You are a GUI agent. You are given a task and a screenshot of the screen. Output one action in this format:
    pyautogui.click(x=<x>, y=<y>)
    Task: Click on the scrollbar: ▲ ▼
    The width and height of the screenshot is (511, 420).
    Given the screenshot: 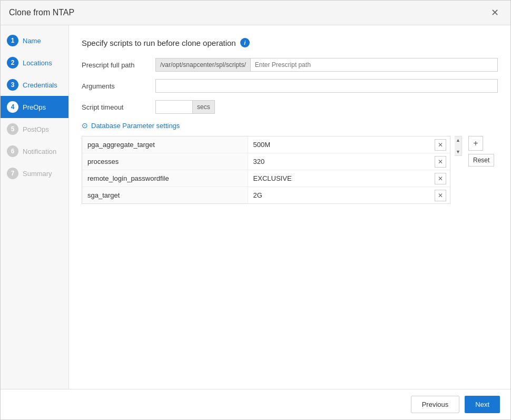 What is the action you would take?
    pyautogui.click(x=458, y=146)
    